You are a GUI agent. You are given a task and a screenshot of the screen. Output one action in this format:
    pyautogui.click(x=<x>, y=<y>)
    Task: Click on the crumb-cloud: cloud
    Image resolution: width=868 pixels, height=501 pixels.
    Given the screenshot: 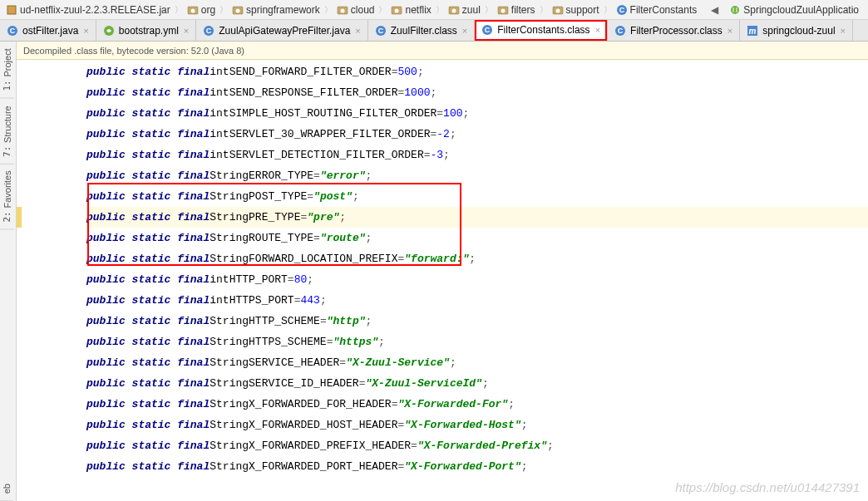 What is the action you would take?
    pyautogui.click(x=356, y=10)
    